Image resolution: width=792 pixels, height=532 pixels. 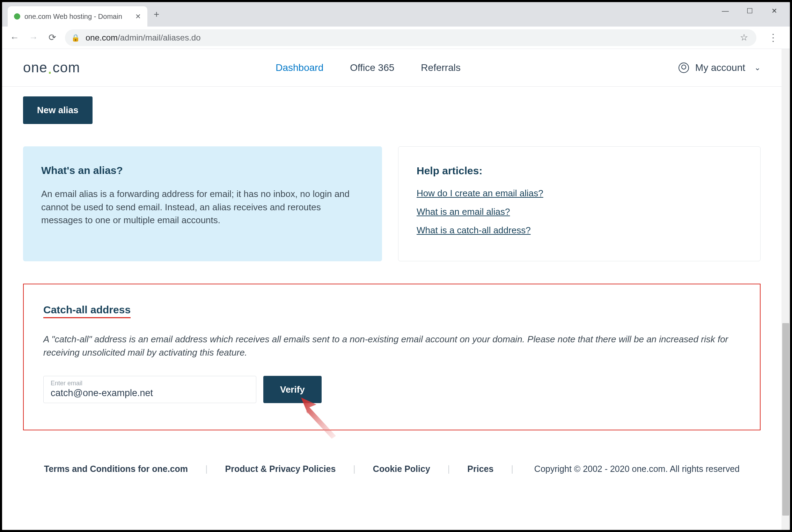 What do you see at coordinates (203, 207) in the screenshot?
I see `alias-panel-body: An email alias is a forwarding address f…` at bounding box center [203, 207].